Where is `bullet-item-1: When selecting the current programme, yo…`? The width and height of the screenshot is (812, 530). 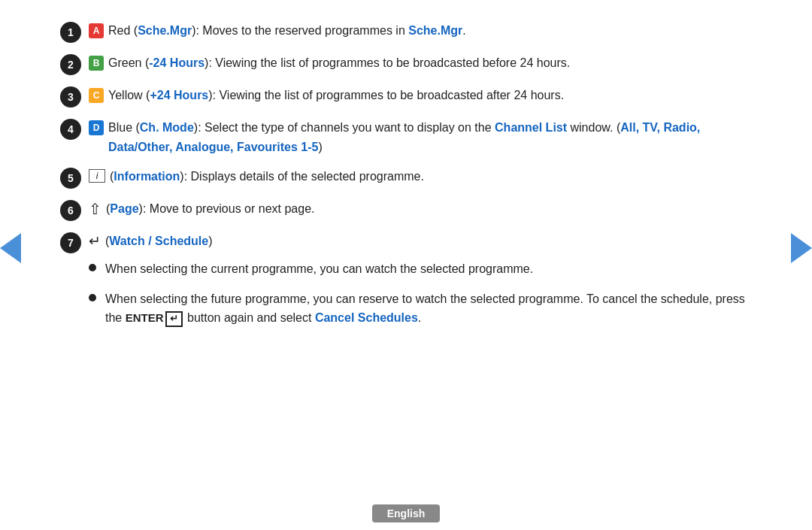
bullet-item-1: When selecting the current programme, yo… is located at coordinates (420, 269).